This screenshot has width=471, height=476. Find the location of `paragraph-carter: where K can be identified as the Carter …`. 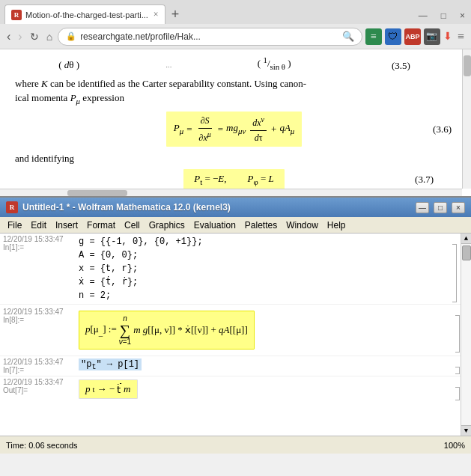

paragraph-carter: where K can be identified as the Carter … is located at coordinates (234, 91).